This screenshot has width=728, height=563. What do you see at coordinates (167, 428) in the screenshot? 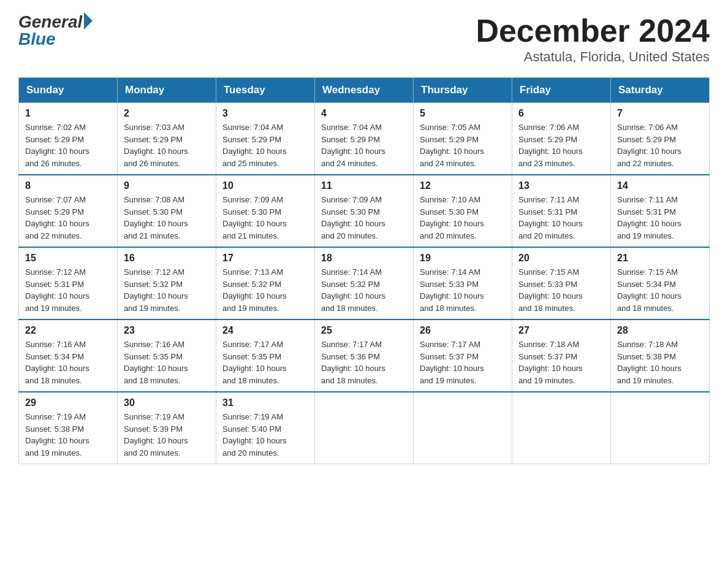
I see `table-row: 30 Sunrise: 7:19 AMSunset: 5:39 PMDaylig…` at bounding box center [167, 428].